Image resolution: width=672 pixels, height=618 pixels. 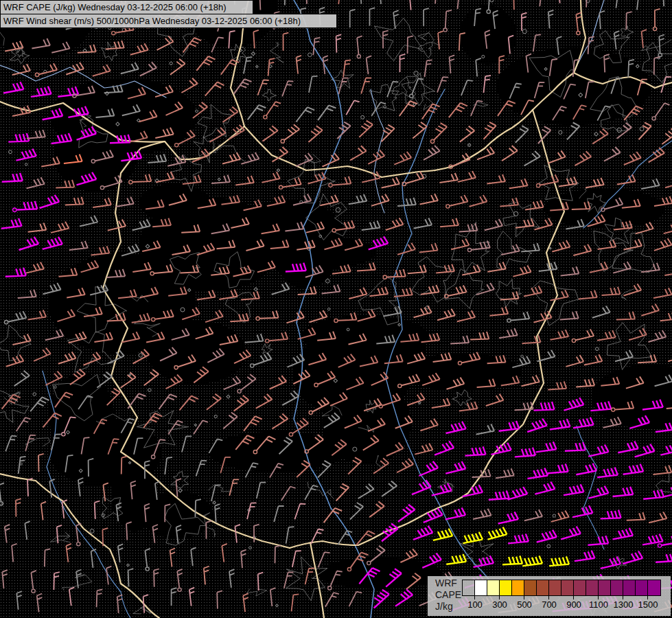 I want to click on cape-legend: WRF CAPE J/kg 10030050070090011001300150…, so click(x=549, y=596).